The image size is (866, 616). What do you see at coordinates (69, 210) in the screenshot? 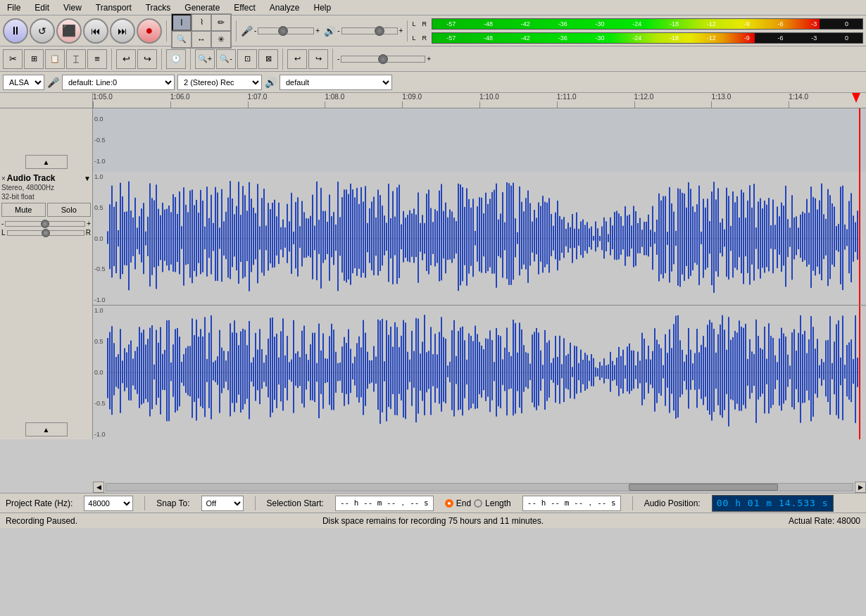
I see `solo-button: Solo` at bounding box center [69, 210].